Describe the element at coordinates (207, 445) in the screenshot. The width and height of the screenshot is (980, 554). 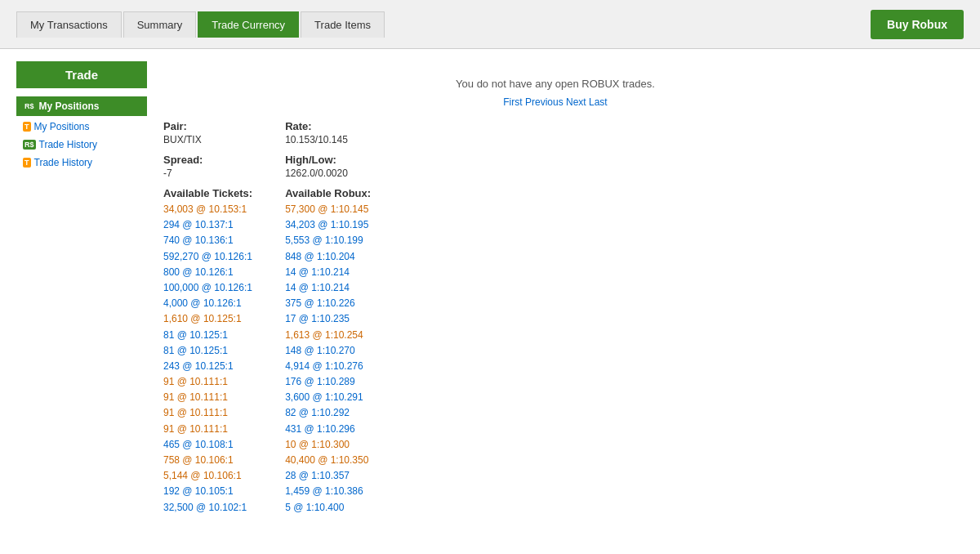
I see `ticket-item: 465 @ 10.108:1` at that location.